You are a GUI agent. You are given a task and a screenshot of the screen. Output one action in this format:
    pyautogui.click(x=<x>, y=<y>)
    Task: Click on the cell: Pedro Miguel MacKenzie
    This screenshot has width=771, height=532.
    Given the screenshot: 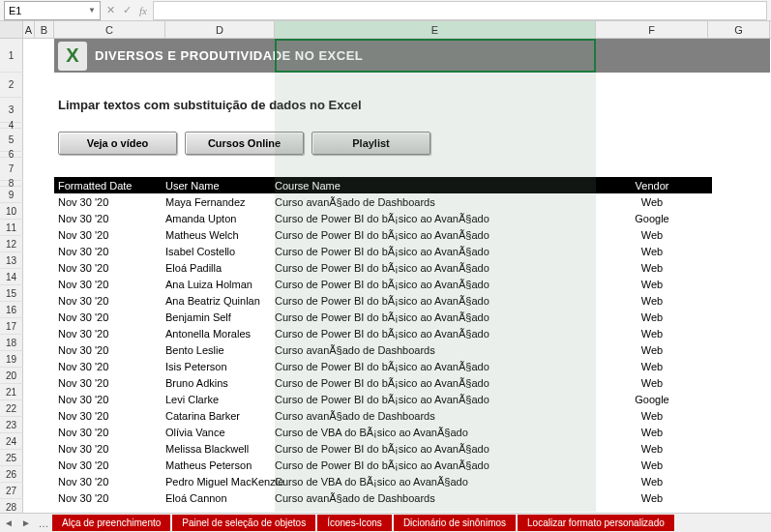 What is the action you would take?
    pyautogui.click(x=221, y=482)
    